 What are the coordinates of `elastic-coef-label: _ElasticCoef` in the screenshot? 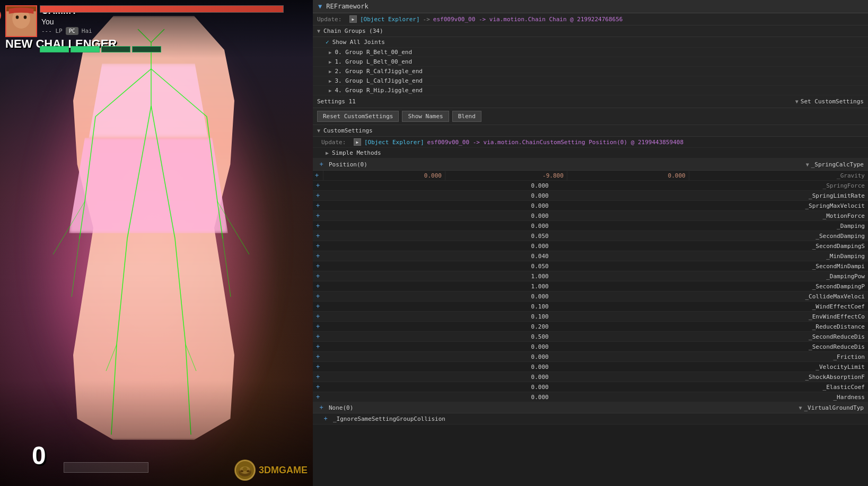 It's located at (710, 387).